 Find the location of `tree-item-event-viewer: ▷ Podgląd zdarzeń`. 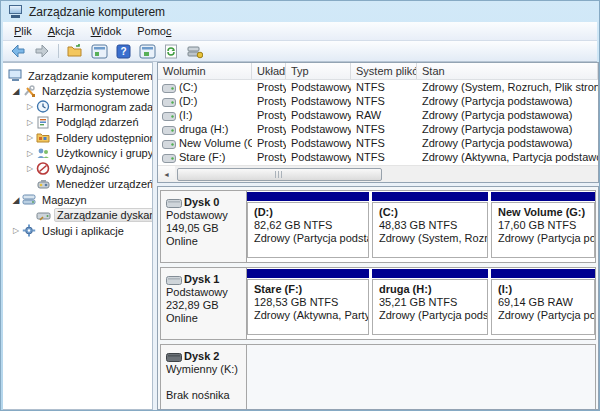

tree-item-event-viewer: ▷ Podgląd zdarzeń is located at coordinates (78, 123).